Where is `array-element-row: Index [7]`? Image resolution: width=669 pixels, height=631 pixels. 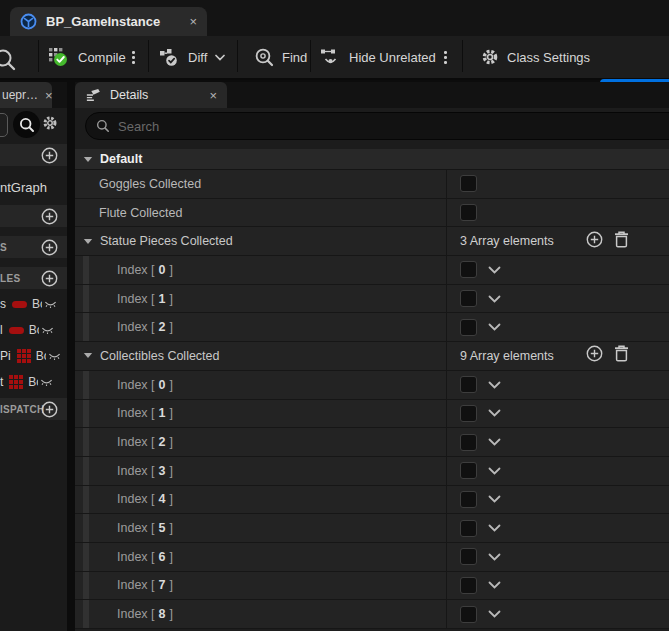
array-element-row: Index [7] is located at coordinates (372, 586).